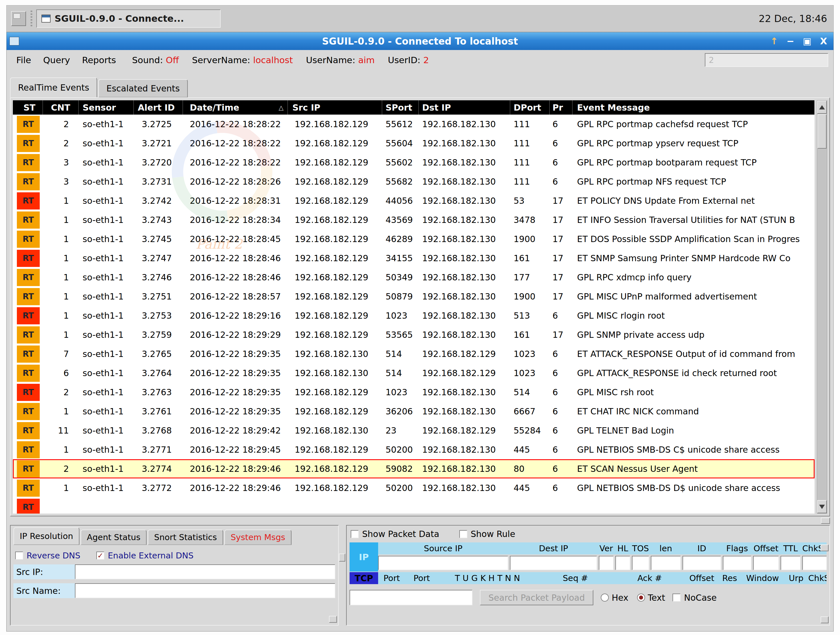  I want to click on event-row: RT1so-eth1-13.27592016-12-22 18:29:29192…, so click(414, 335).